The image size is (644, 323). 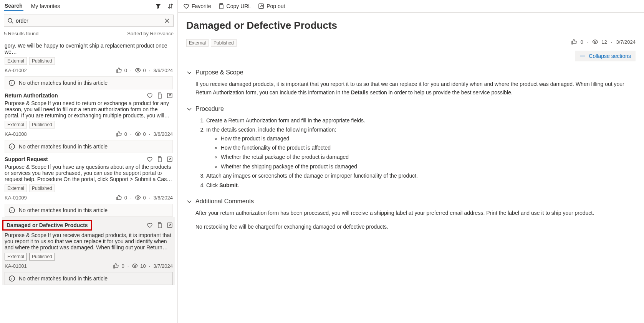 I want to click on section-heading-text: Additional Comments, so click(x=225, y=201).